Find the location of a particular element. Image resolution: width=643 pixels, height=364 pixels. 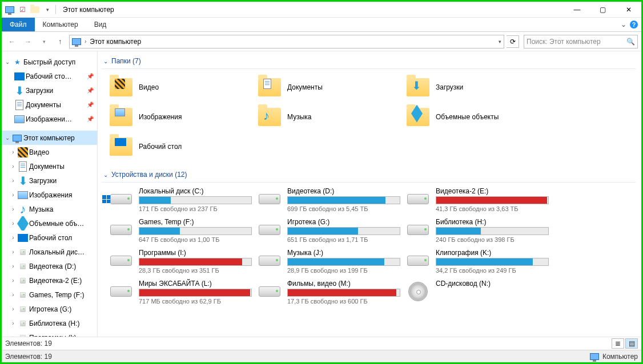

nav-history-dropdown: ▾ is located at coordinates (44, 42).